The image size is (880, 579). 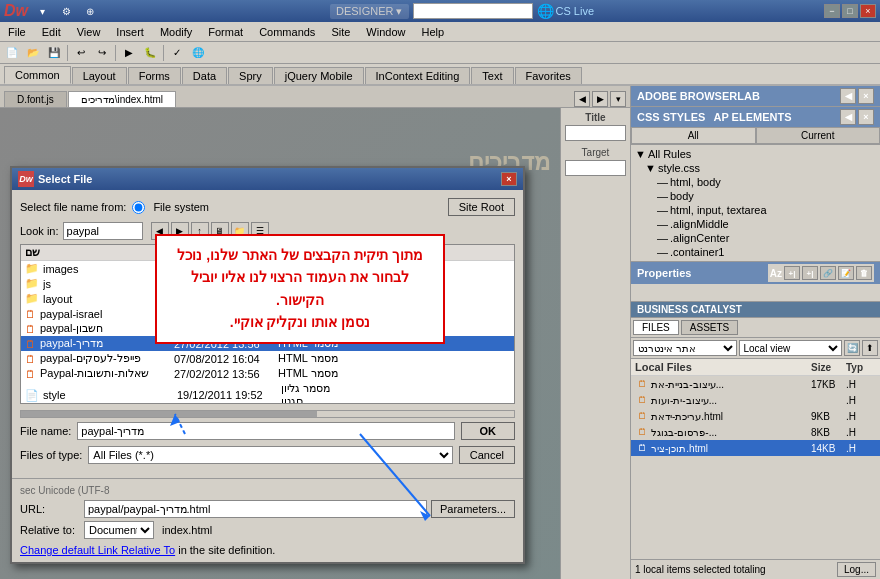 What do you see at coordinates (33, 53) in the screenshot?
I see `tb-open: 📂` at bounding box center [33, 53].